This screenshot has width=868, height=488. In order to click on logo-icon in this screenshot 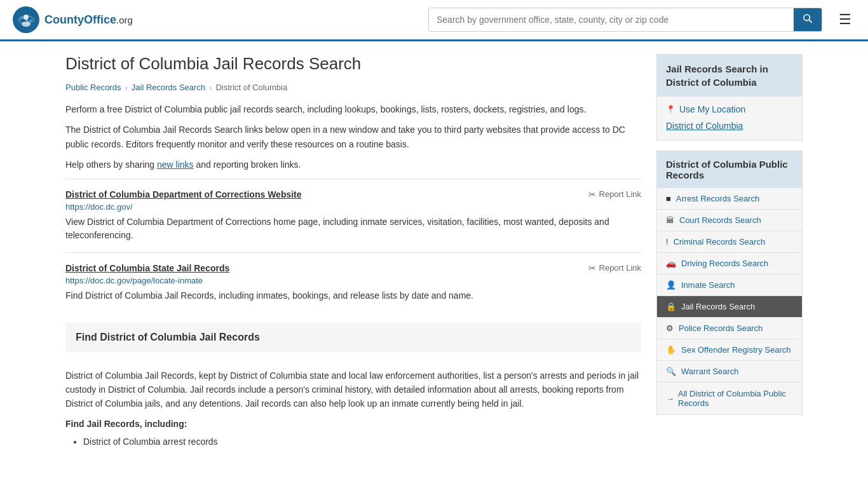, I will do `click(26, 20)`.